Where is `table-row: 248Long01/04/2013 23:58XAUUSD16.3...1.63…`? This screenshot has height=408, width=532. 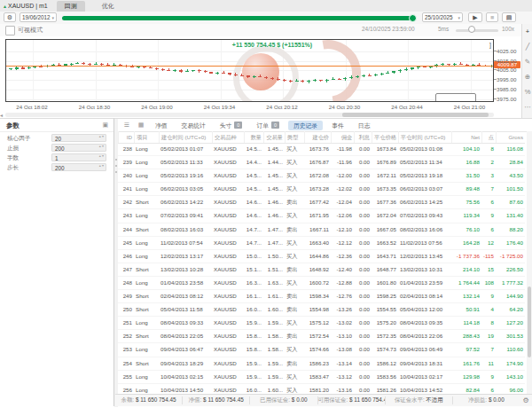
table-row: 248Long01/04/2013 23:58XAUUSD16.3...1.63… is located at coordinates (321, 284).